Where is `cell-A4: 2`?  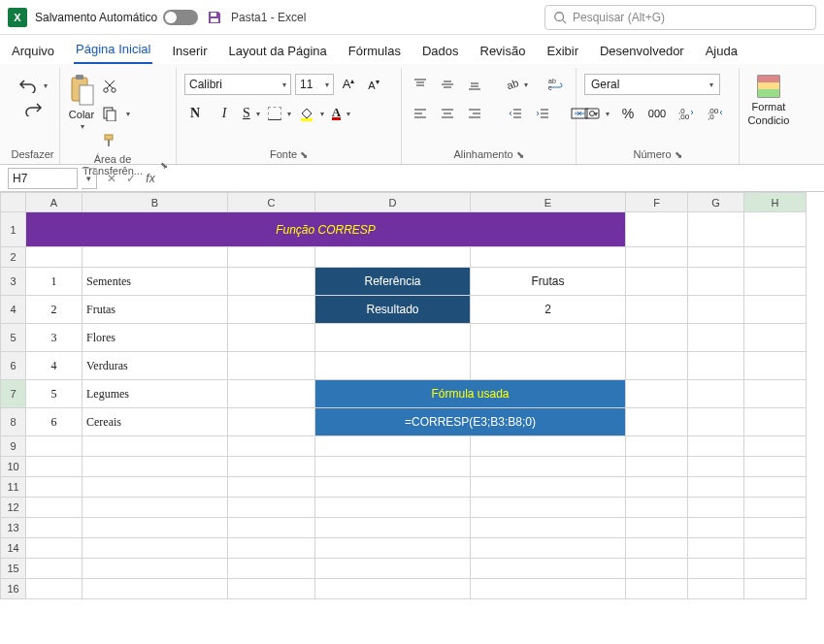
cell-A4: 2 is located at coordinates (54, 310).